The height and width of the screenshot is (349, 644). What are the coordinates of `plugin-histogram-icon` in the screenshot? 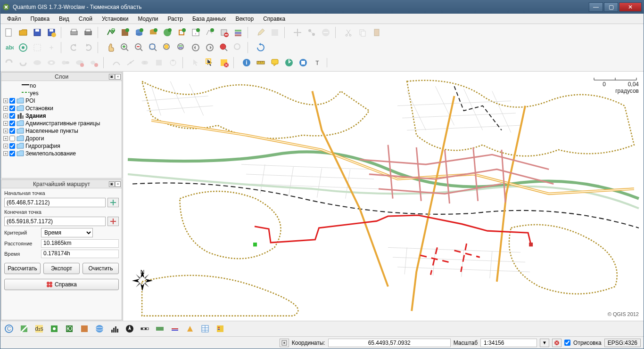 It's located at (115, 329).